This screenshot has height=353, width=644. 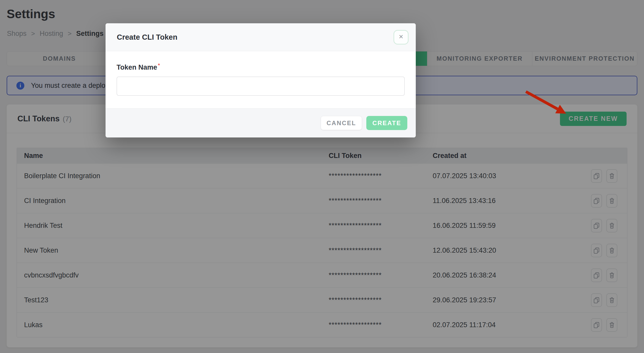 What do you see at coordinates (261, 37) in the screenshot?
I see `dialog-header: Create CLI Token ×` at bounding box center [261, 37].